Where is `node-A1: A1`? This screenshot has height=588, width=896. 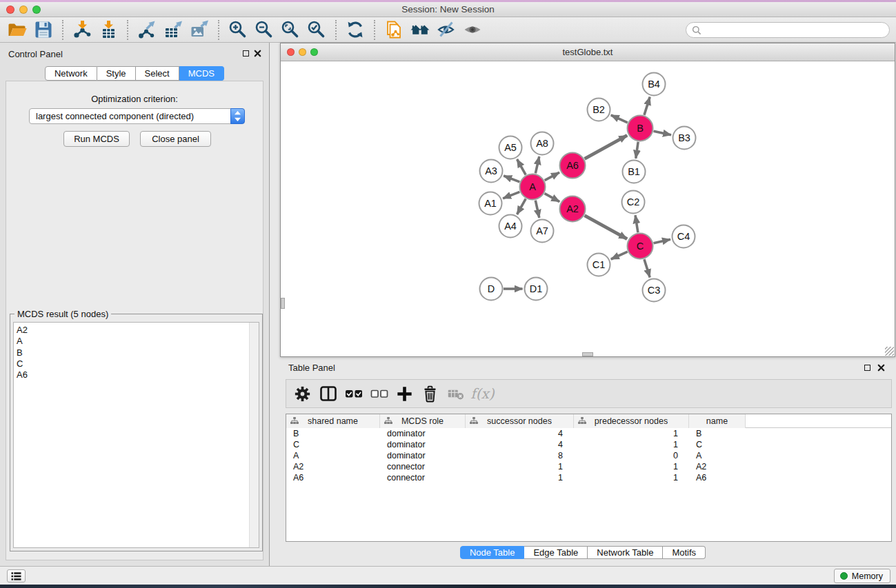 node-A1: A1 is located at coordinates (491, 204).